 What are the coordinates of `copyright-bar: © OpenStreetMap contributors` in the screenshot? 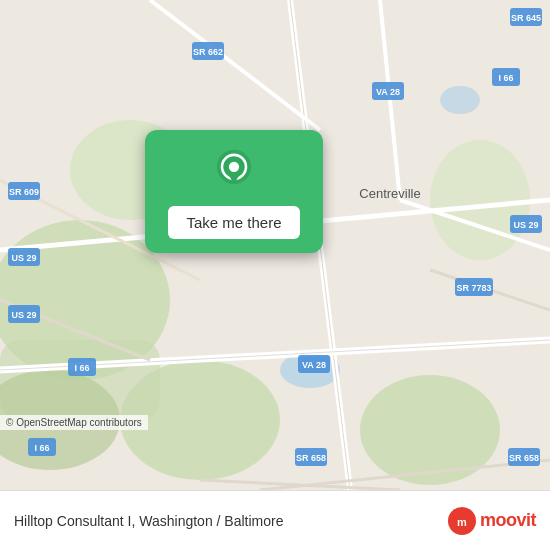 It's located at (74, 422).